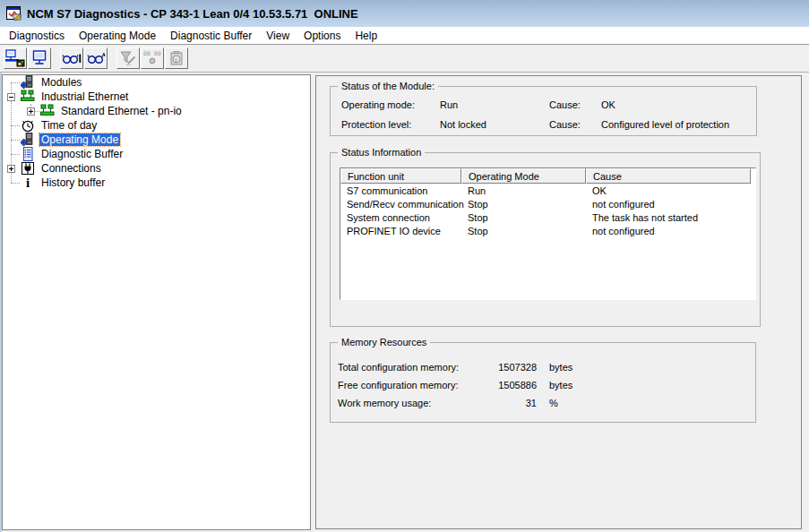  I want to click on pause-view-button, so click(72, 58).